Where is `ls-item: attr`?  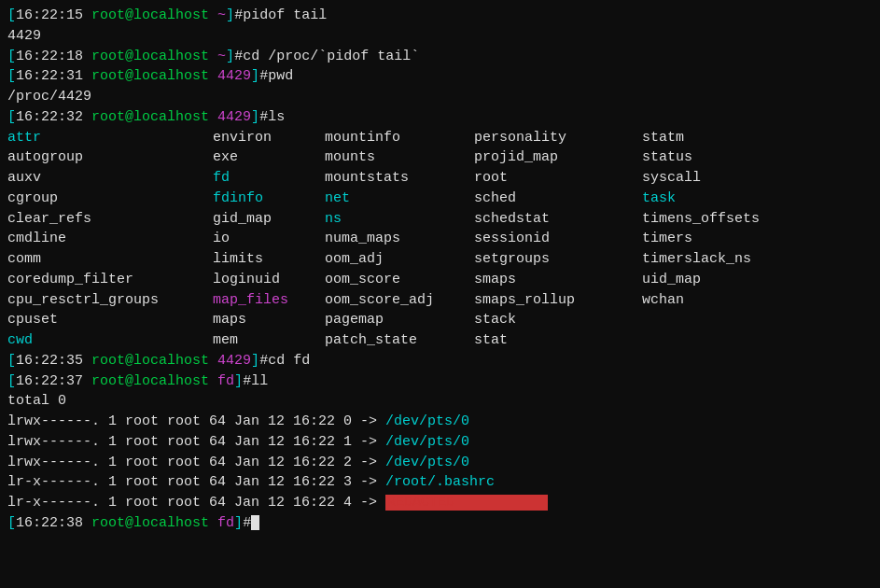 ls-item: attr is located at coordinates (110, 138).